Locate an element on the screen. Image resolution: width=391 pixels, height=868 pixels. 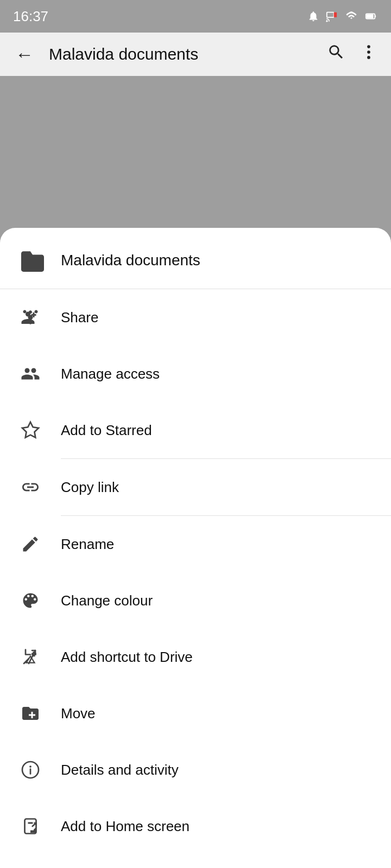
move-label: Move is located at coordinates (78, 714).